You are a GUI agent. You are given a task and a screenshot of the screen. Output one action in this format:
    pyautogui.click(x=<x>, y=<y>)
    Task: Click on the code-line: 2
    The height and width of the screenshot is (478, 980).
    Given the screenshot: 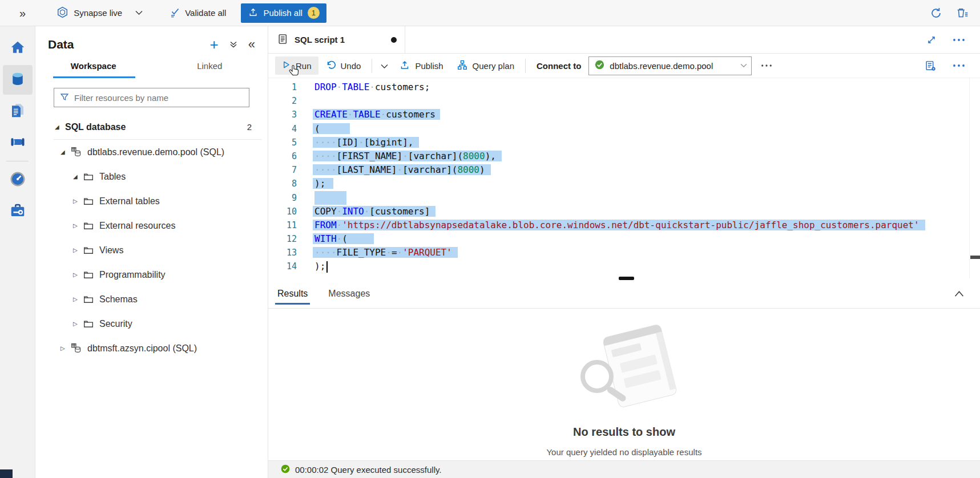 What is the action you would take?
    pyautogui.click(x=624, y=101)
    